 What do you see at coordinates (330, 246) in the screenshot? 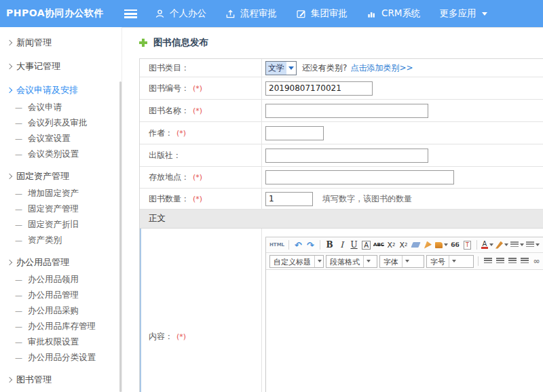
I see `bold-icon: B` at bounding box center [330, 246].